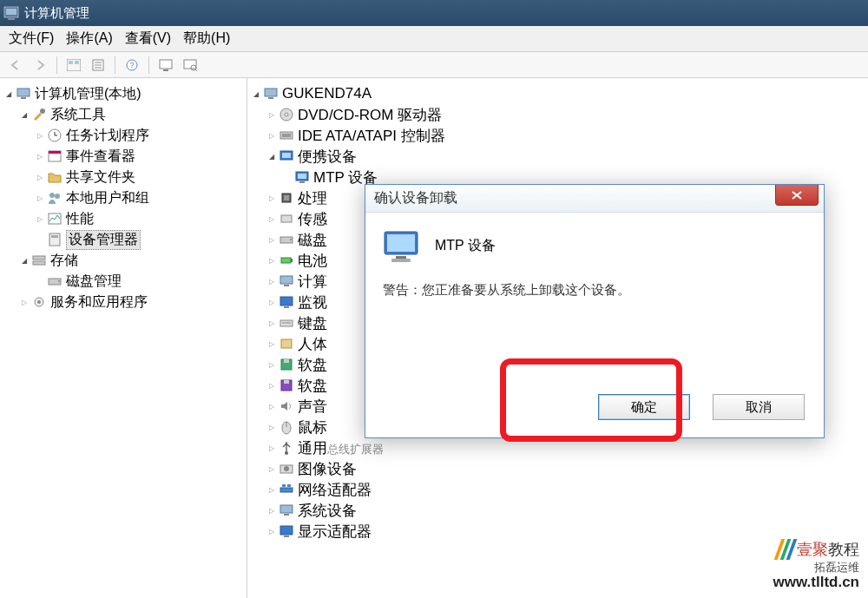 The width and height of the screenshot is (868, 598). What do you see at coordinates (434, 13) in the screenshot?
I see `window-titlebar: 计算机管理` at bounding box center [434, 13].